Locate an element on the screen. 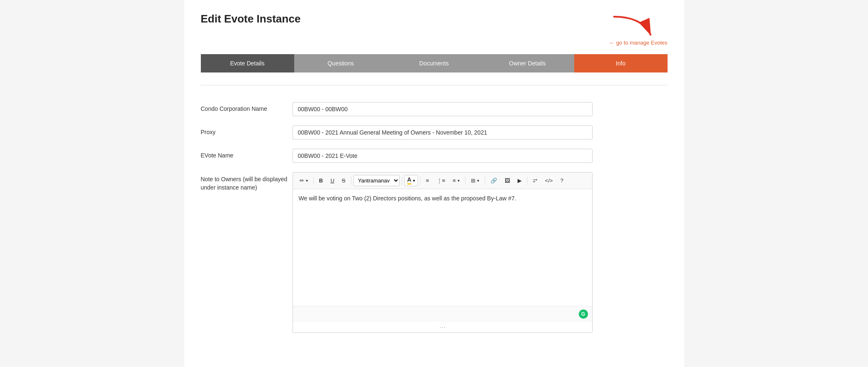 The width and height of the screenshot is (868, 367). tab-info: Info is located at coordinates (621, 63).